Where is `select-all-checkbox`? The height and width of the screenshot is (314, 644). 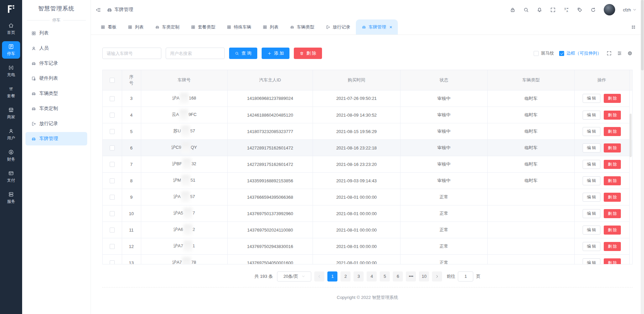 select-all-checkbox is located at coordinates (112, 80).